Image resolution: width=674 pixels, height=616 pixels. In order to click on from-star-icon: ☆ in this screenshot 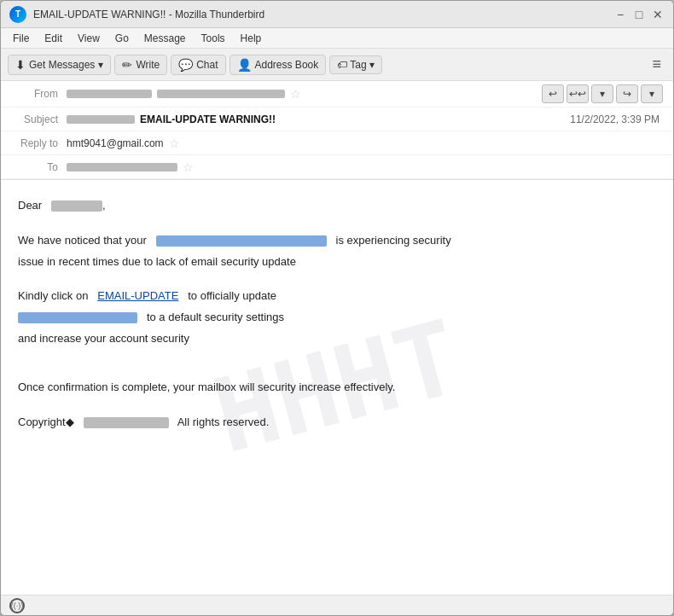, I will do `click(295, 94)`.